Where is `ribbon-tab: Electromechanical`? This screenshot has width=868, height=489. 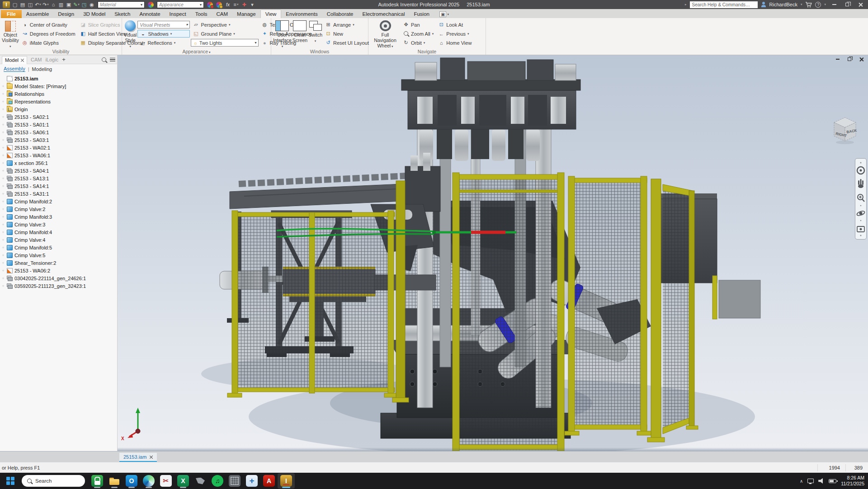
ribbon-tab: Electromechanical is located at coordinates (383, 14).